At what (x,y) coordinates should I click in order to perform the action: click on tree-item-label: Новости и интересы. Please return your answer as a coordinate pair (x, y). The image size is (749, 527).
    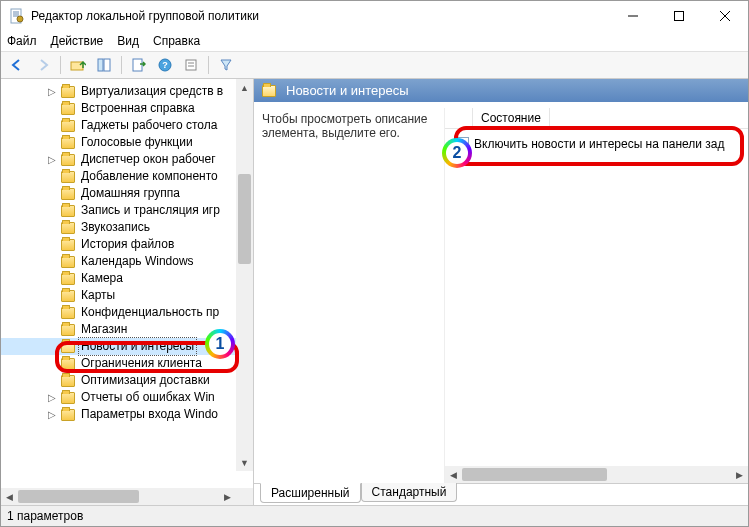
    Looking at the image, I should click on (138, 346).